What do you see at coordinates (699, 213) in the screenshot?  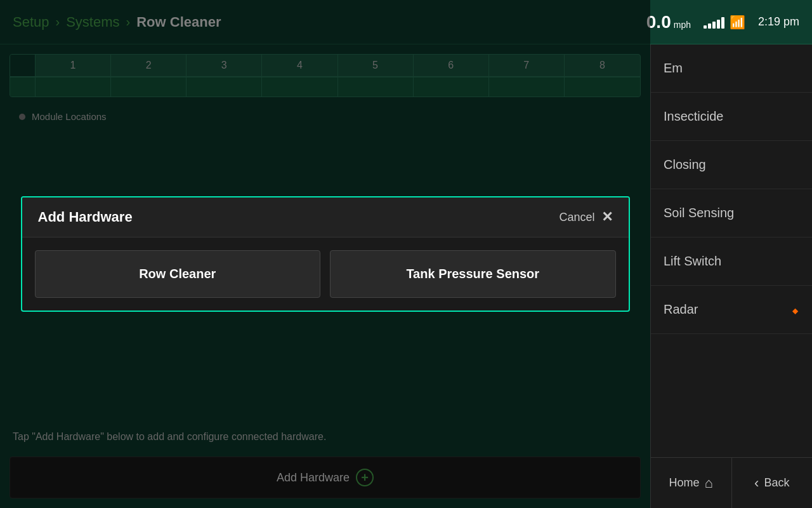 I see `sidebar-item-soil-sensing-label: Soil Sensing` at bounding box center [699, 213].